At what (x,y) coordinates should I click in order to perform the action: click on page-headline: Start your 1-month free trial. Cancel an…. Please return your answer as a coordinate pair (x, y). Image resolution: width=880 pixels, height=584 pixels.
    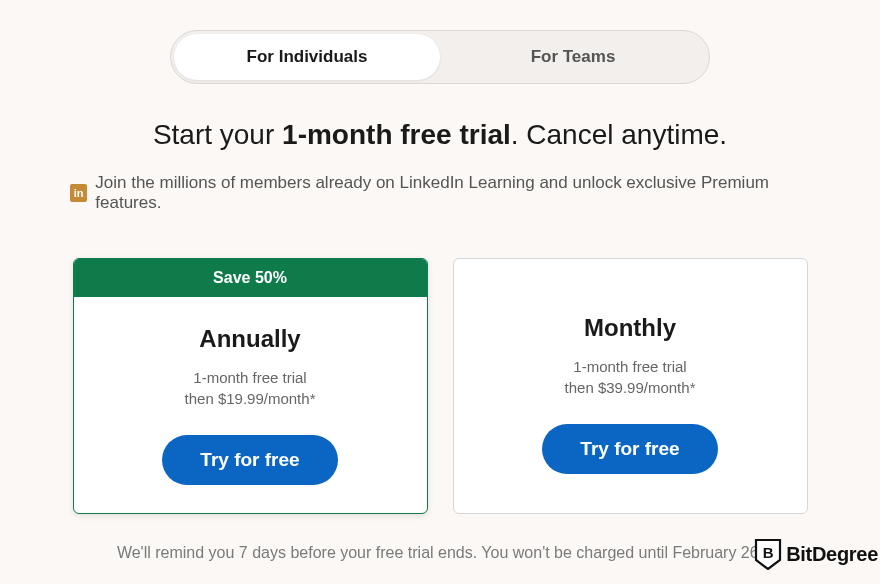
    Looking at the image, I should click on (440, 135).